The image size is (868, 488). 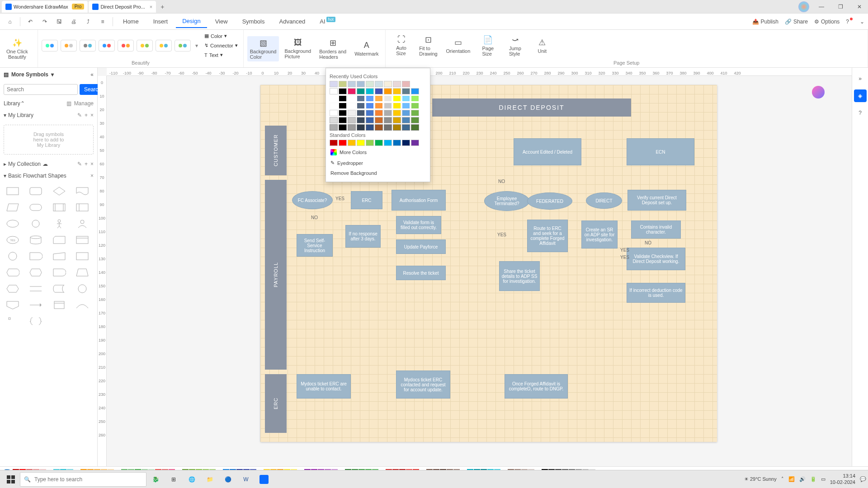 I want to click on theme-more: ▾, so click(x=197, y=46).